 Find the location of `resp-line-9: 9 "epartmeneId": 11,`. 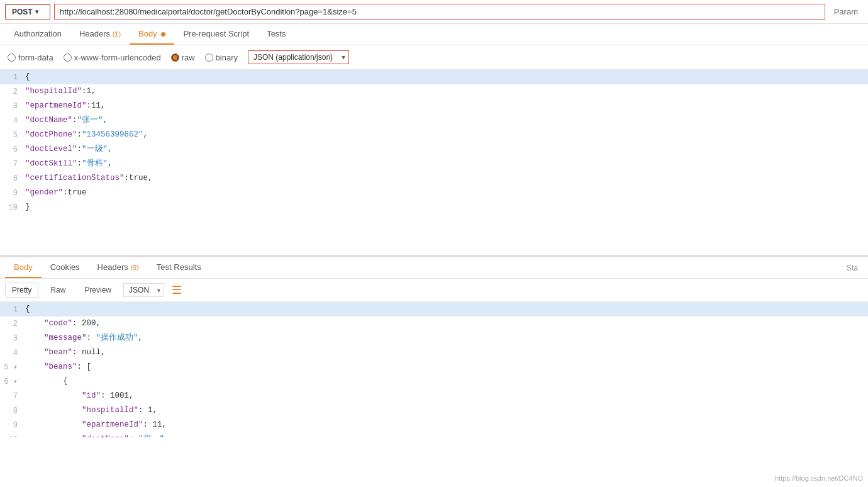

resp-line-9: 9 "epartmeneId": 11, is located at coordinates (434, 425).